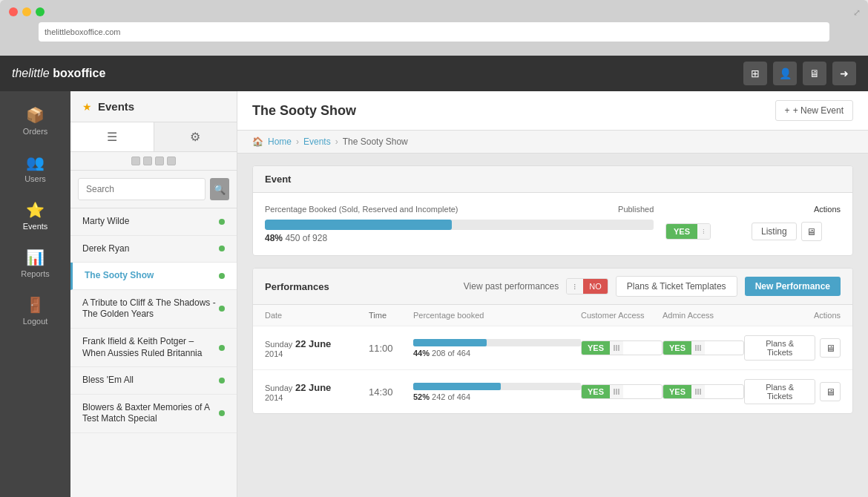  I want to click on event-name: Frank Ifield & Keith Potger – When Aussi…, so click(151, 347).